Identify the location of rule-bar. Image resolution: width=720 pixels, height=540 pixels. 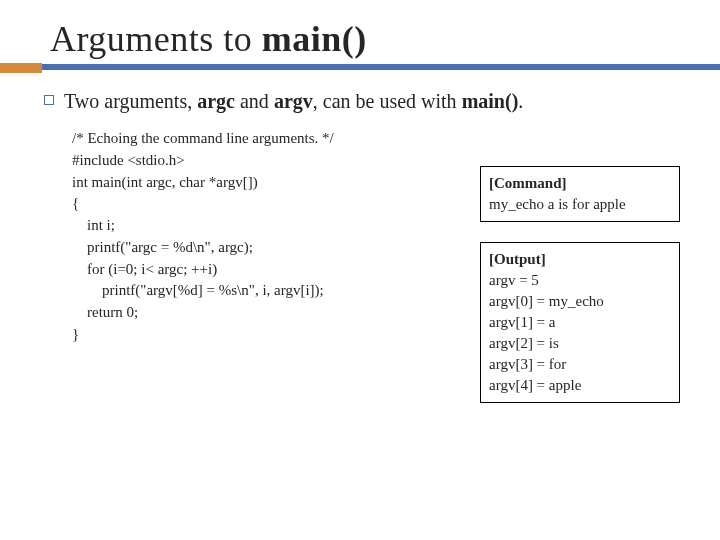
(360, 67).